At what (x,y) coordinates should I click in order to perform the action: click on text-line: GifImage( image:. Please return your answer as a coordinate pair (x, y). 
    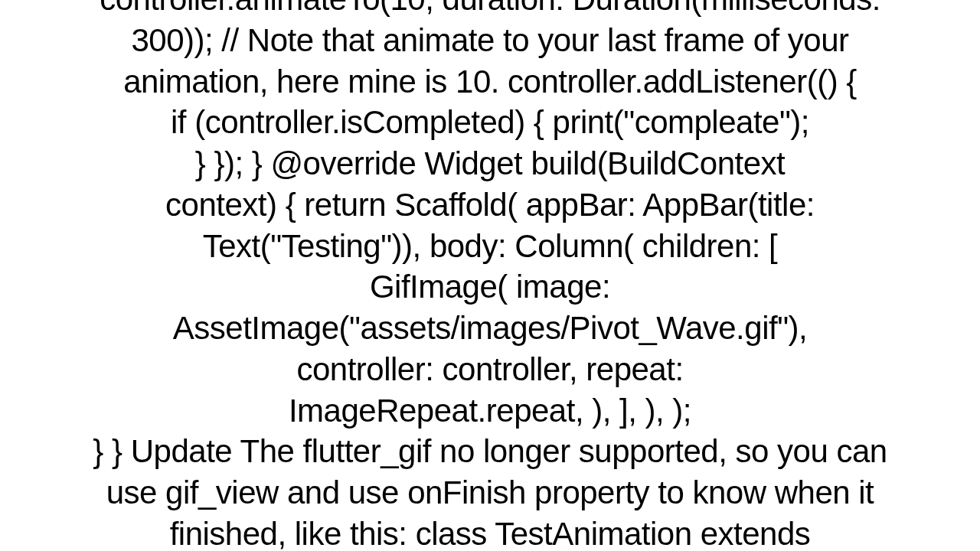
    Looking at the image, I should click on (490, 287).